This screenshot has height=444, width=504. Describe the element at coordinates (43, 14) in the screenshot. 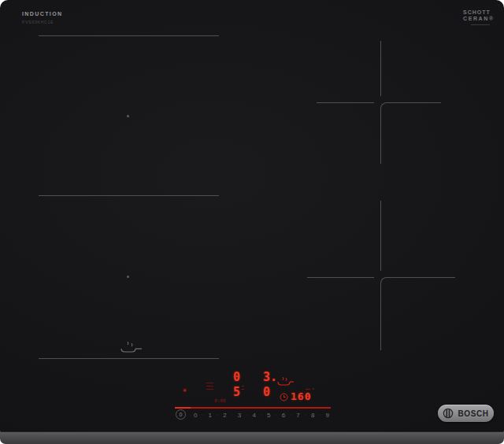

I see `induction-print: INDUCTION` at that location.